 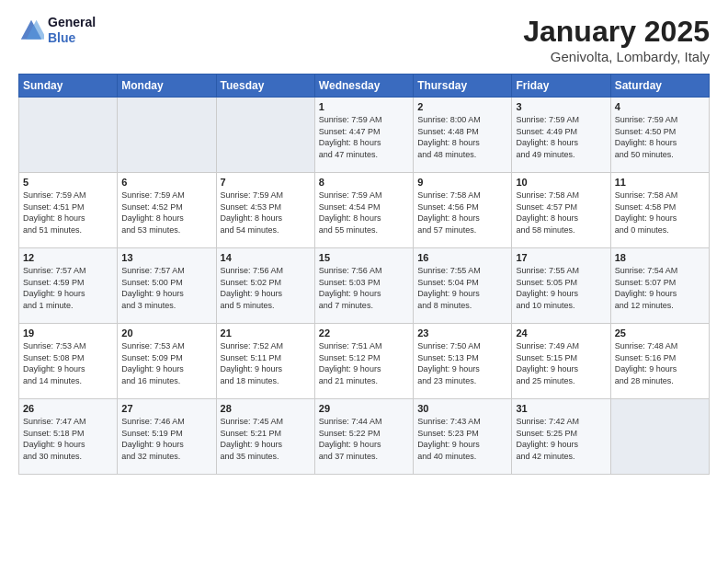 What do you see at coordinates (463, 86) in the screenshot?
I see `col-thursday: Thursday` at bounding box center [463, 86].